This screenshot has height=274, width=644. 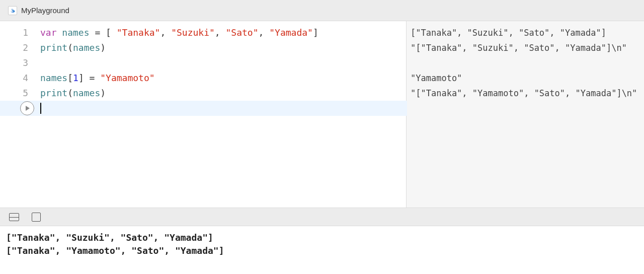 What do you see at coordinates (36, 217) in the screenshot?
I see `panel-square-icon` at bounding box center [36, 217].